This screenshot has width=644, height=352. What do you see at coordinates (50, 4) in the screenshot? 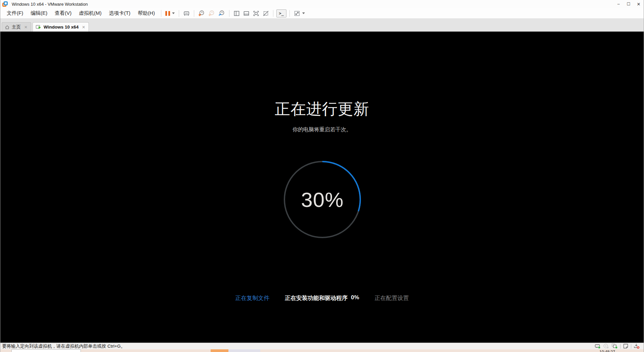
I see `window-title: Windows 10 x64 - VMware Workstation` at bounding box center [50, 4].